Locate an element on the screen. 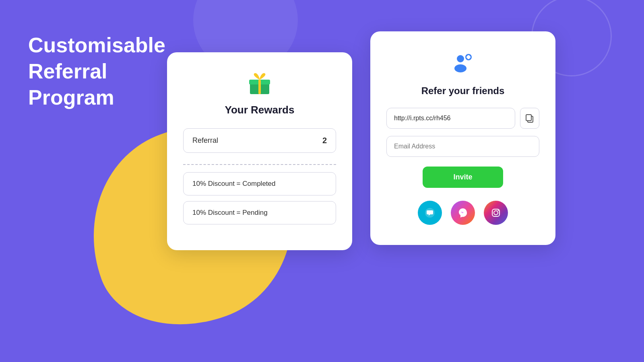 The width and height of the screenshot is (644, 362). refer-title: Refer your friends is located at coordinates (463, 91).